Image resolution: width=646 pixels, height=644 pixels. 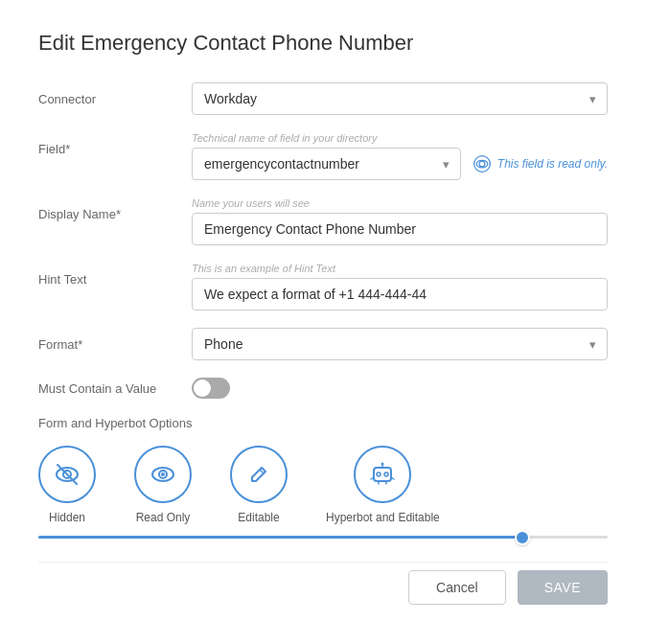 What do you see at coordinates (400, 268) in the screenshot?
I see `hint-text-hint: This is an example of Hint Text` at bounding box center [400, 268].